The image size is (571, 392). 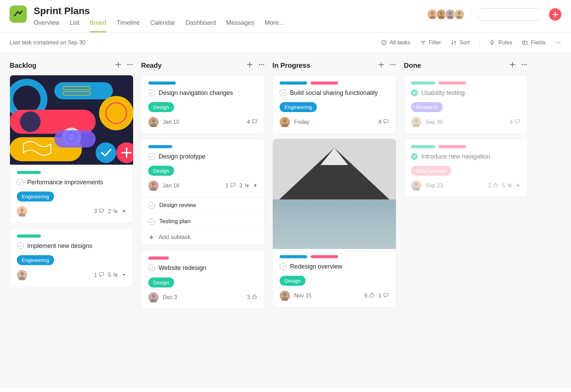 What do you see at coordinates (510, 14) in the screenshot?
I see `search-input` at bounding box center [510, 14].